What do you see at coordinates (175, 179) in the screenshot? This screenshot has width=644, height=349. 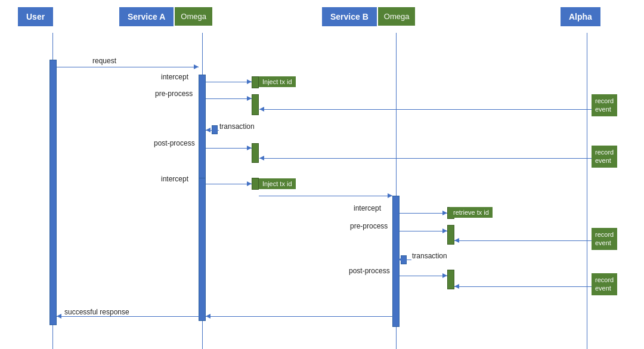 I see `intercept2-label: intercept` at bounding box center [175, 179].